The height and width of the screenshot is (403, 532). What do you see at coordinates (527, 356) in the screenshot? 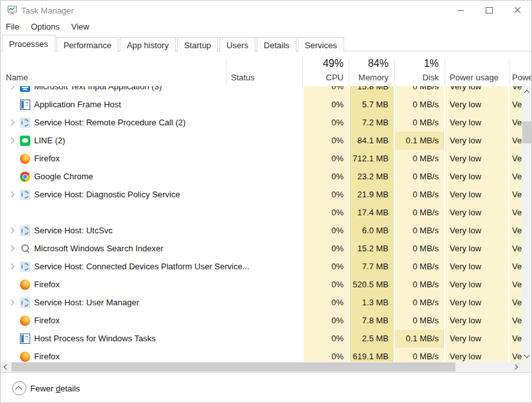
I see `scroll-down-icon` at bounding box center [527, 356].